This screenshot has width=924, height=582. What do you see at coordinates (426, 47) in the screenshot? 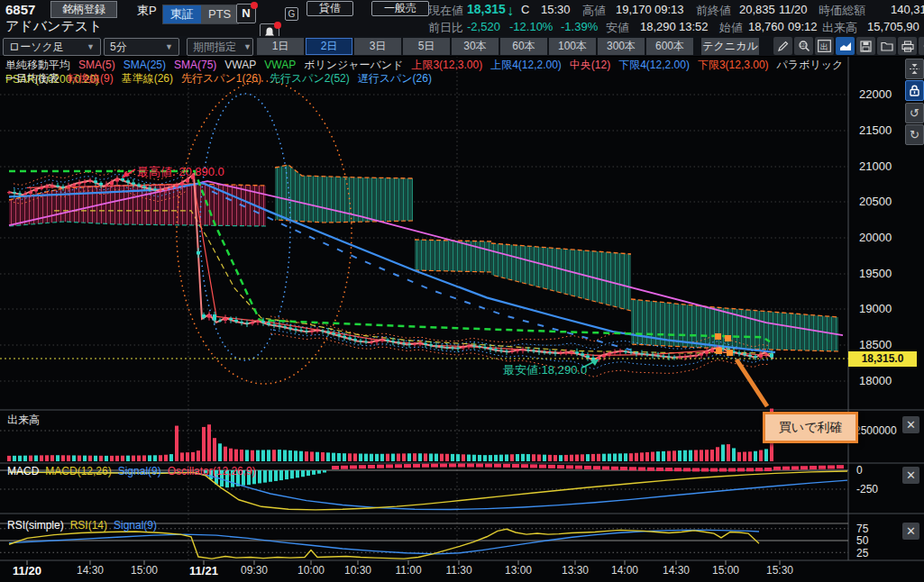
I see `range-button-5日: 5日` at bounding box center [426, 47].